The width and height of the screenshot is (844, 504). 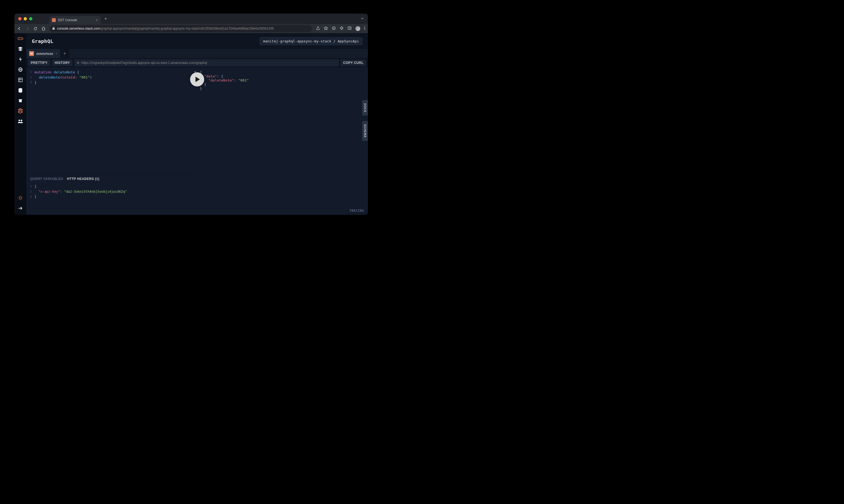 I want to click on tab-http-headers: HTTP HEADERS (1), so click(x=83, y=179).